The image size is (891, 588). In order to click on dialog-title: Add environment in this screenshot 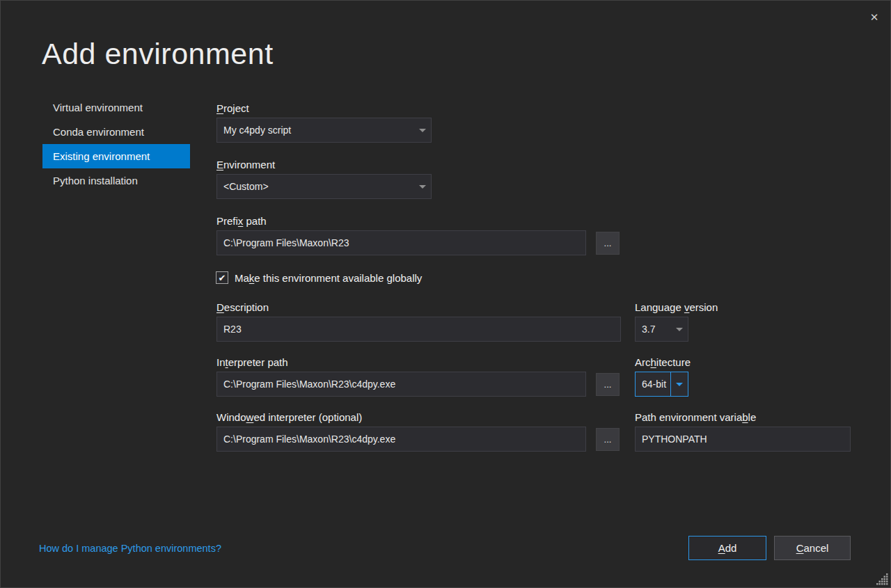, I will do `click(157, 54)`.